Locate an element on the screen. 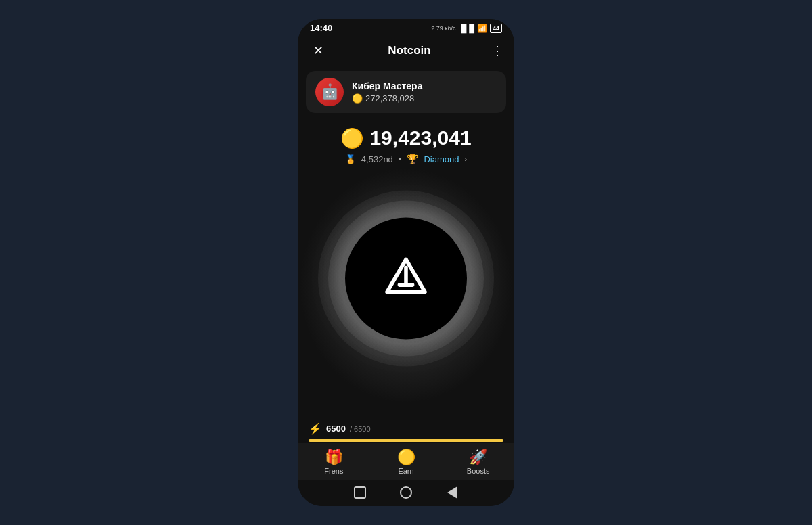 Image resolution: width=812 pixels, height=525 pixels. league-name: Кибер Мастера is located at coordinates (387, 86).